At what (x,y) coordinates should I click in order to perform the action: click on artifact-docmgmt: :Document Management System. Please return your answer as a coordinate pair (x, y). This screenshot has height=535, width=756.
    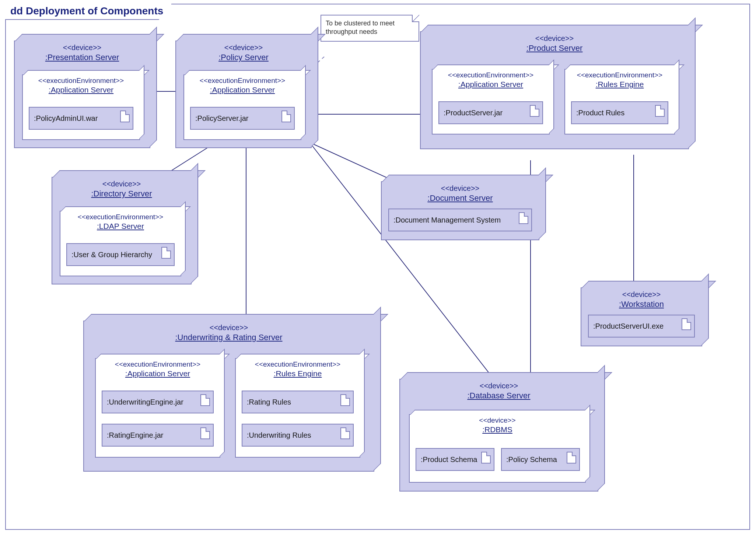
    Looking at the image, I should click on (460, 220).